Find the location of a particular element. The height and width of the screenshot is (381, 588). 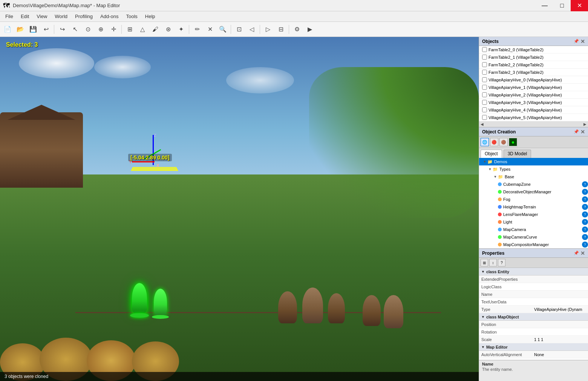

object-list-item: VillageApiaryHive_2 (VillageApiaryHive) is located at coordinates (534, 95).